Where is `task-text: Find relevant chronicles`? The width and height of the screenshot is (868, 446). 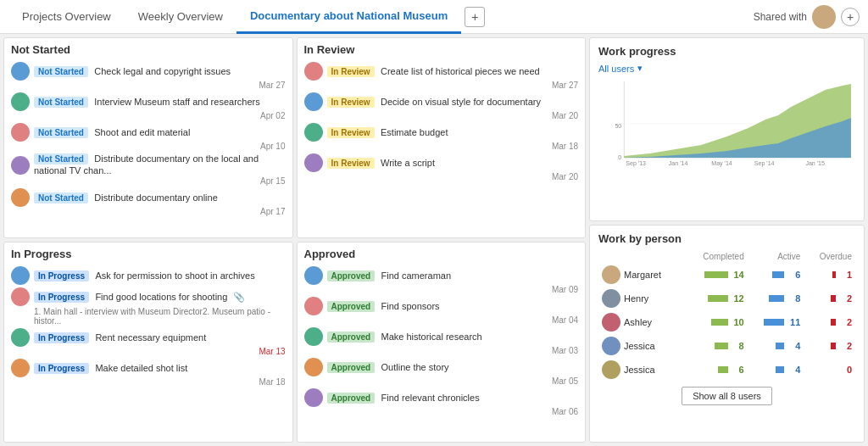
task-text: Find relevant chronicles is located at coordinates (431, 398).